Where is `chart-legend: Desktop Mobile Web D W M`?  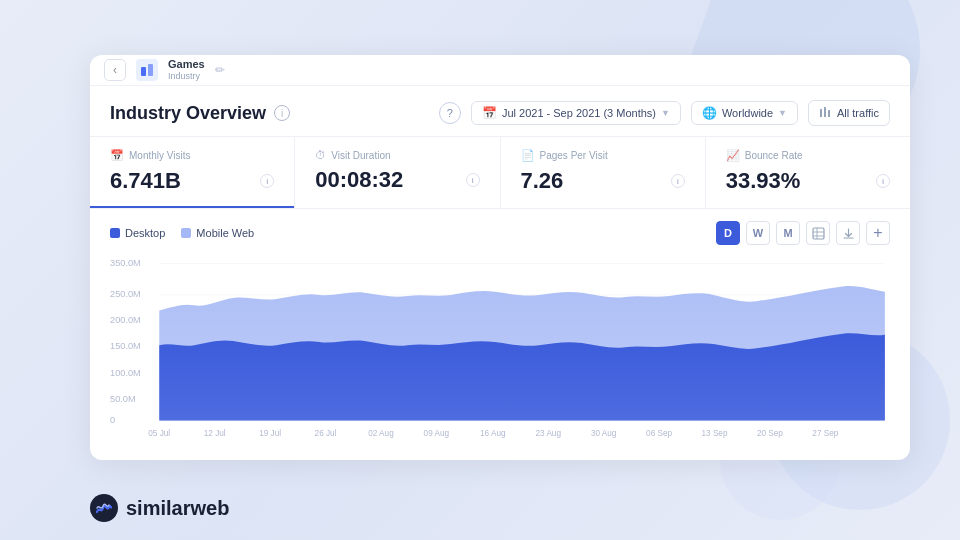 chart-legend: Desktop Mobile Web D W M is located at coordinates (500, 233).